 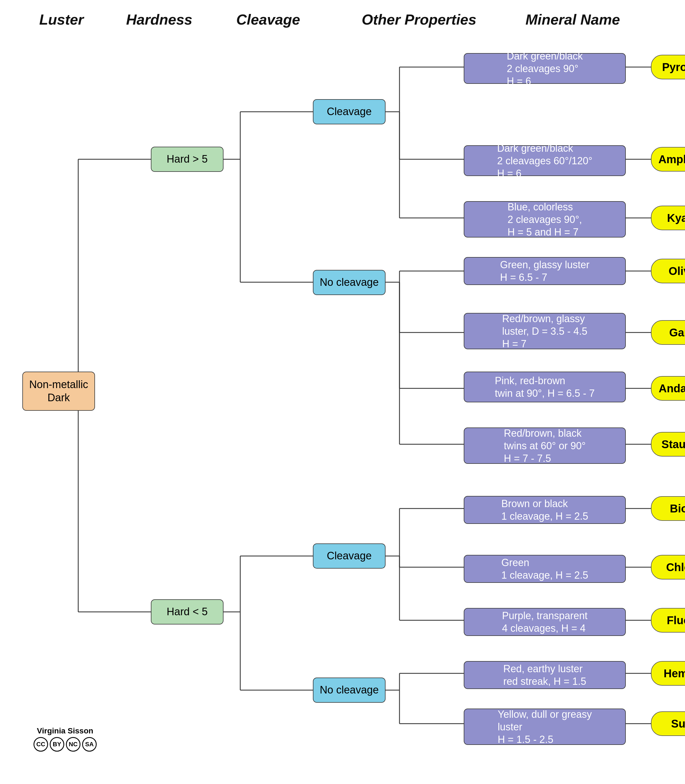 I want to click on other-kyanite: Blue, colorless 2 cleavages 90°, H = 5 a…, so click(x=545, y=219).